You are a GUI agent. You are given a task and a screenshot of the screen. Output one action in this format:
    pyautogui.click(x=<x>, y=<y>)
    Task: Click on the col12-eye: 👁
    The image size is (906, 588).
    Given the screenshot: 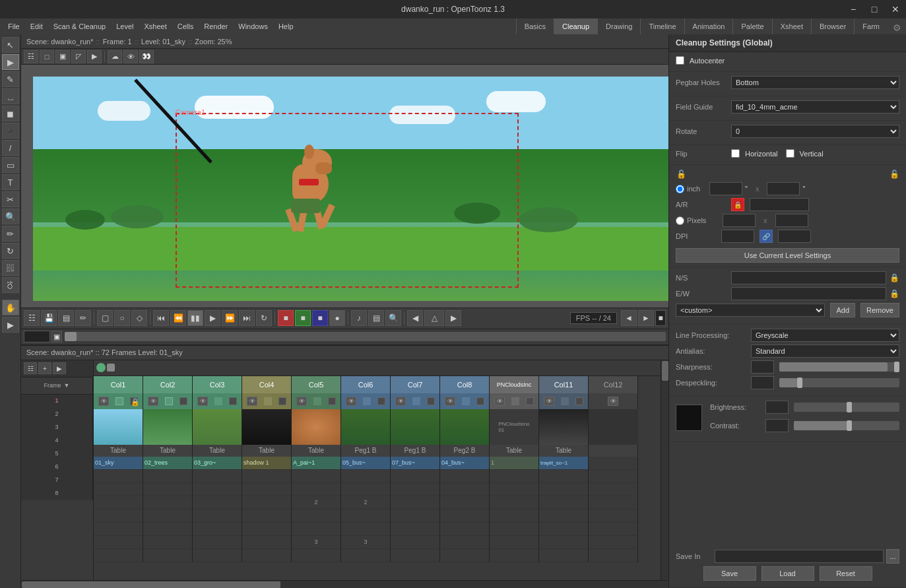 What is the action you would take?
    pyautogui.click(x=613, y=401)
    